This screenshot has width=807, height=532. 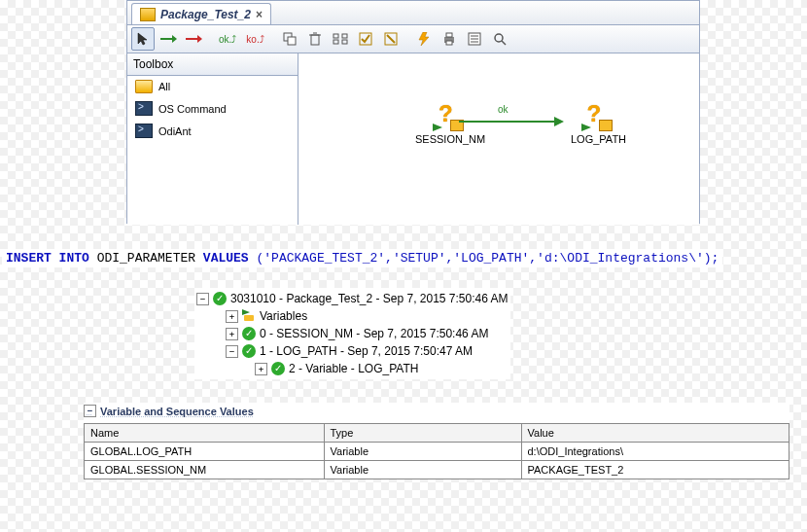 I want to click on printer-icon, so click(x=449, y=39).